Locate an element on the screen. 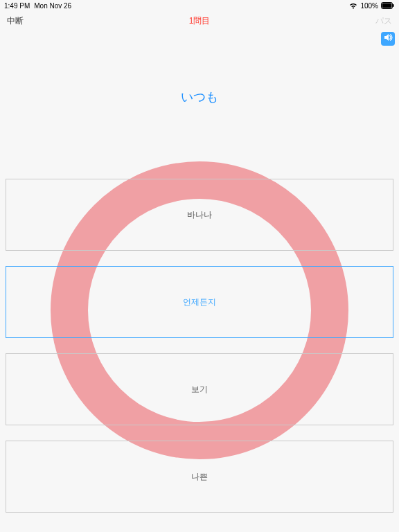  speaker-icon is located at coordinates (388, 39).